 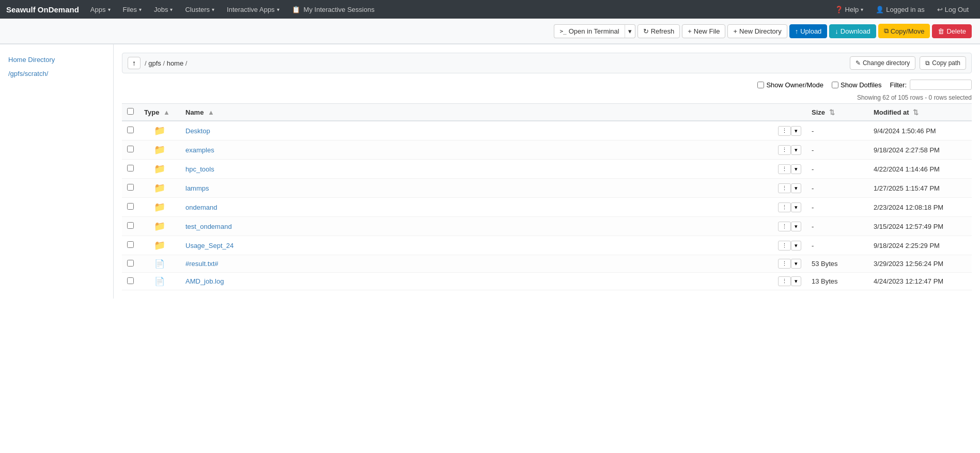 I want to click on file-link: lammps, so click(x=197, y=188).